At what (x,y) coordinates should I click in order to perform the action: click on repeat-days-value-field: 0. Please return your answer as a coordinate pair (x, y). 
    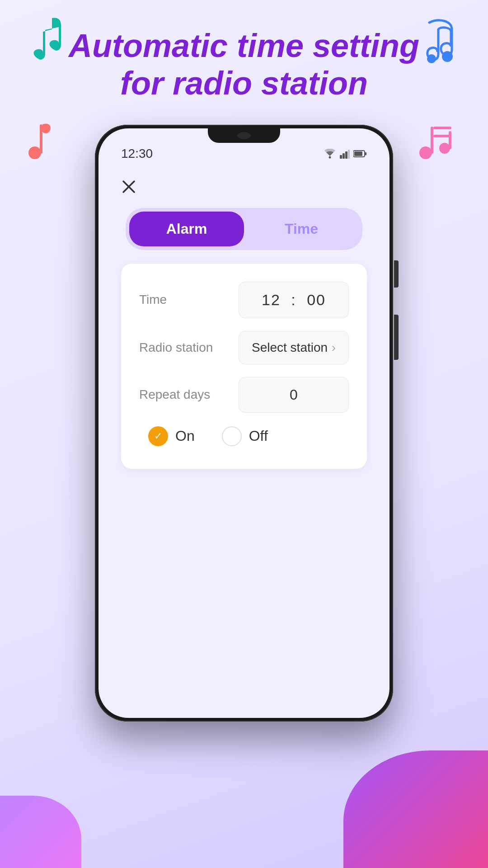
    Looking at the image, I should click on (294, 395).